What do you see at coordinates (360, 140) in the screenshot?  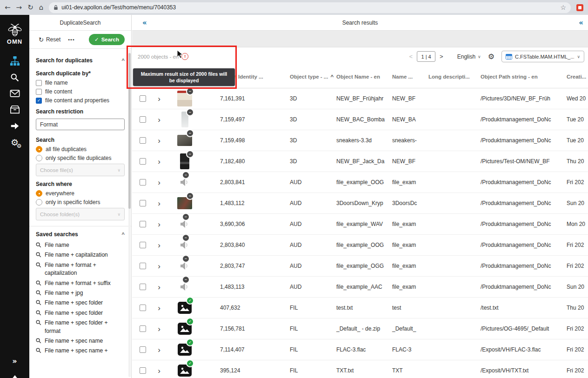 I see `table-row: 7,159,498 3D sneakers-3.3d sneakers- /Pr…` at bounding box center [360, 140].